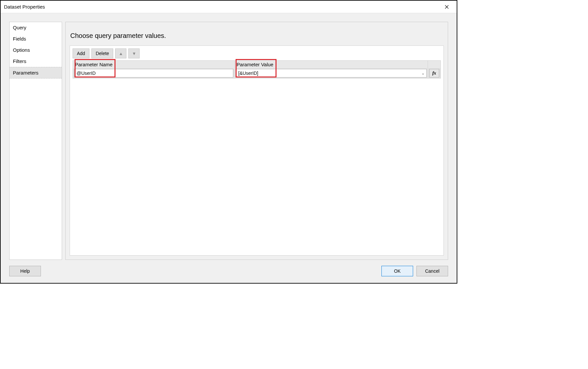 Image resolution: width=588 pixels, height=369 pixels. I want to click on col-header-name: Parameter Name, so click(154, 65).